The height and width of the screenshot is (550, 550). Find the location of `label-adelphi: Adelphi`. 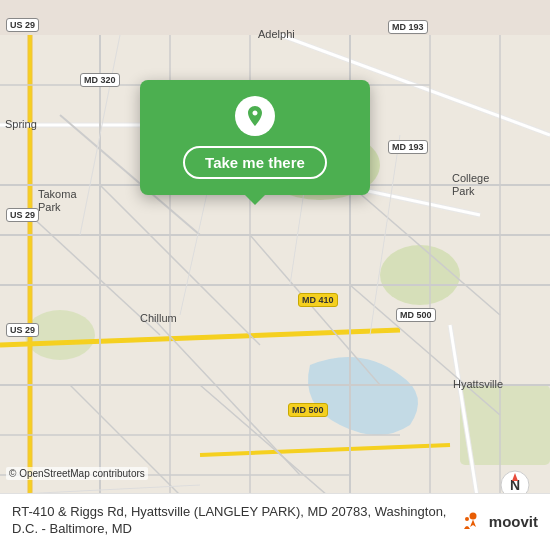

label-adelphi: Adelphi is located at coordinates (276, 34).